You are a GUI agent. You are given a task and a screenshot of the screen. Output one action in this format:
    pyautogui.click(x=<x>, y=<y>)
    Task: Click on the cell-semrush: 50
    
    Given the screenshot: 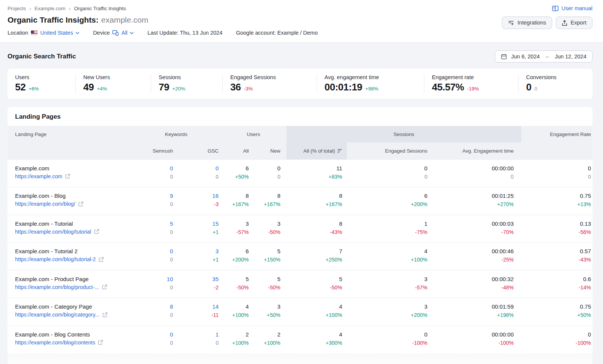 What is the action you would take?
    pyautogui.click(x=154, y=229)
    